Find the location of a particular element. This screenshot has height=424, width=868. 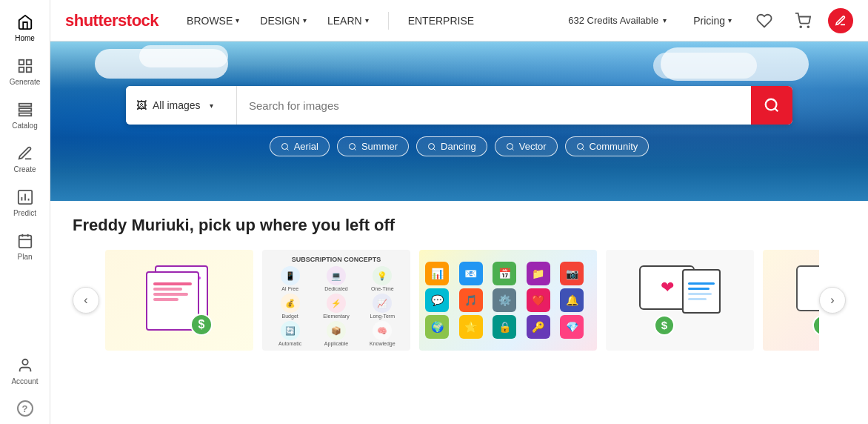

card-subscription: SUBSCRIPTION CONCEPTS 📱 AI Free 💻 Dedica… is located at coordinates (336, 300).